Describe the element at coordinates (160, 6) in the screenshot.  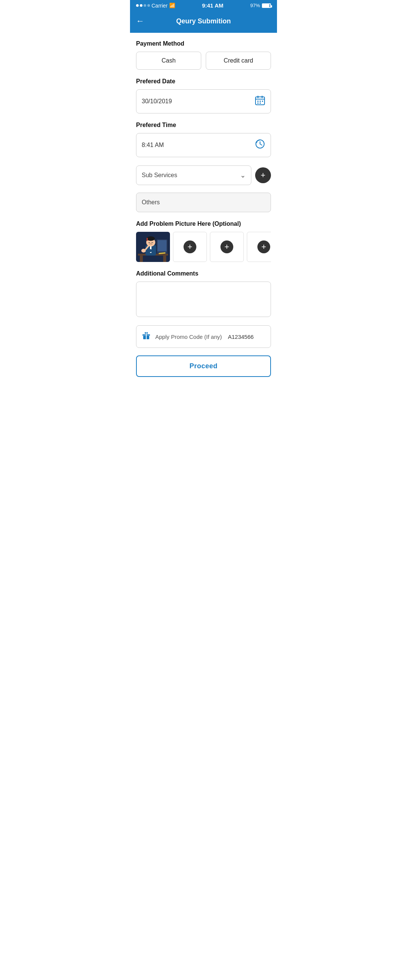
I see `carrier-label: Carrier` at that location.